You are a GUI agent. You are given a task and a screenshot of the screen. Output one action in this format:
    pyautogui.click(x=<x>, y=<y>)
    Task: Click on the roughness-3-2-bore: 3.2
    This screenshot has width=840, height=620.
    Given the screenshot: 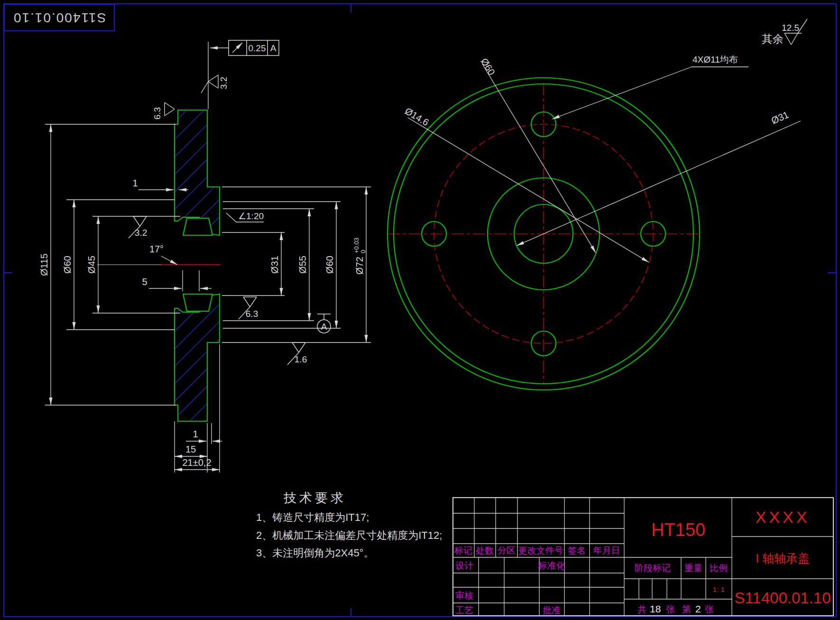 What is the action you would take?
    pyautogui.click(x=141, y=232)
    